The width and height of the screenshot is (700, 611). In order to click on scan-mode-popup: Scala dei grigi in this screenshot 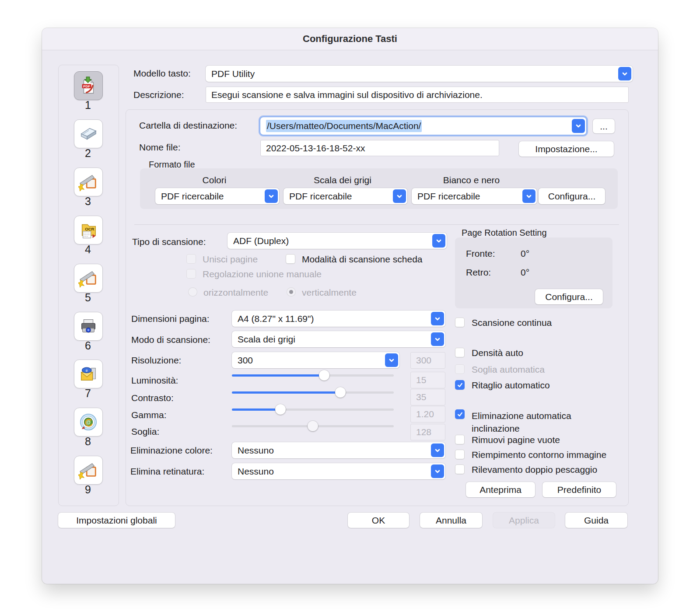, I will do `click(339, 339)`.